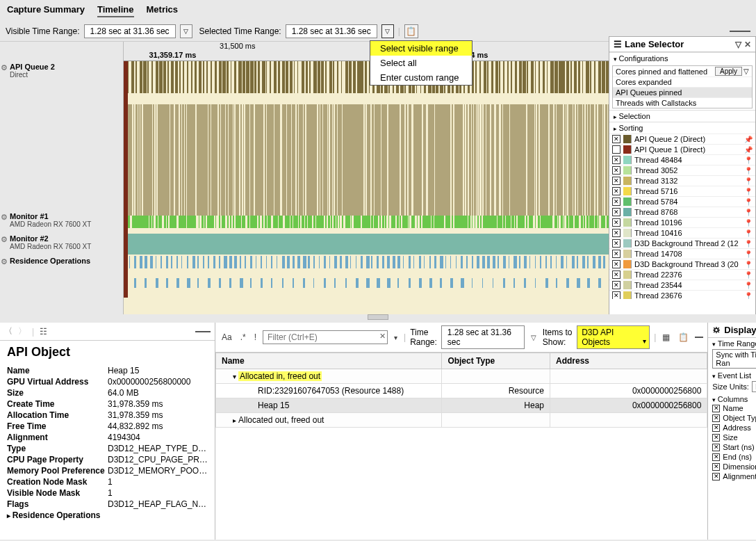 The height and width of the screenshot is (541, 756). I want to click on col-address: Address, so click(628, 362).